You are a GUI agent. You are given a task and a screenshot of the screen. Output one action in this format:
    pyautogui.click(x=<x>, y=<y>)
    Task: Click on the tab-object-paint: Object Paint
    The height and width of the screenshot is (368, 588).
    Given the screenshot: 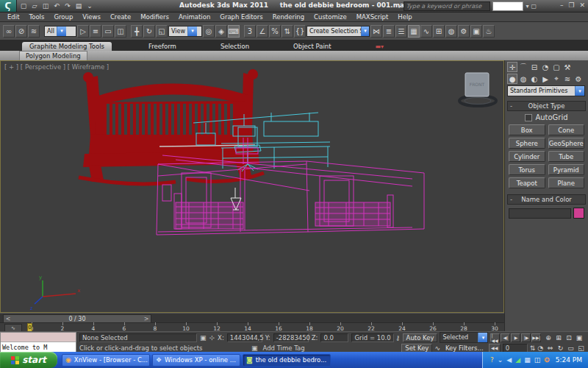 What is the action you would take?
    pyautogui.click(x=312, y=46)
    